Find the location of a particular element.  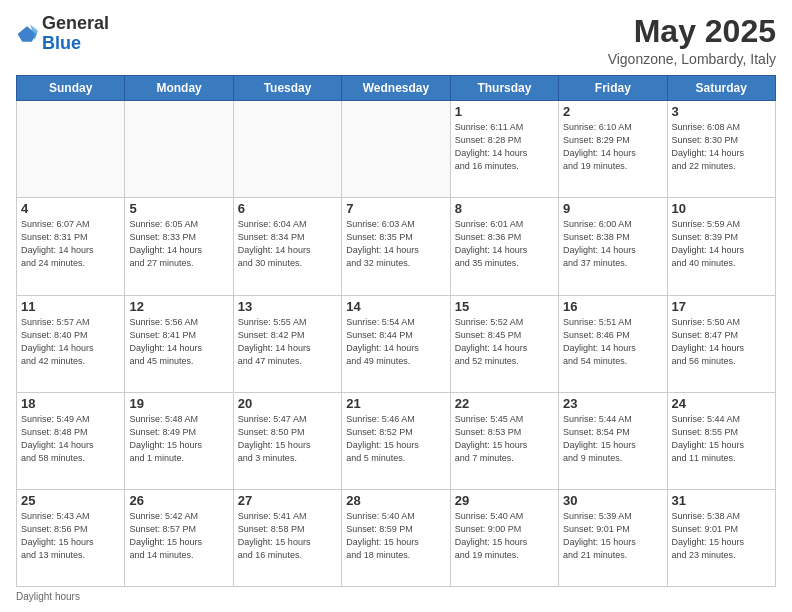

day-number: 8 is located at coordinates (504, 208).